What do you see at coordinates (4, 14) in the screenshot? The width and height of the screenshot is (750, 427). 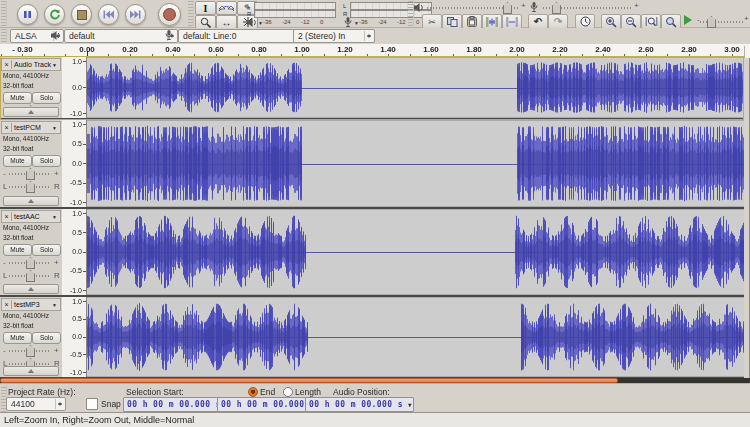 I see `toolbar-gripper` at bounding box center [4, 14].